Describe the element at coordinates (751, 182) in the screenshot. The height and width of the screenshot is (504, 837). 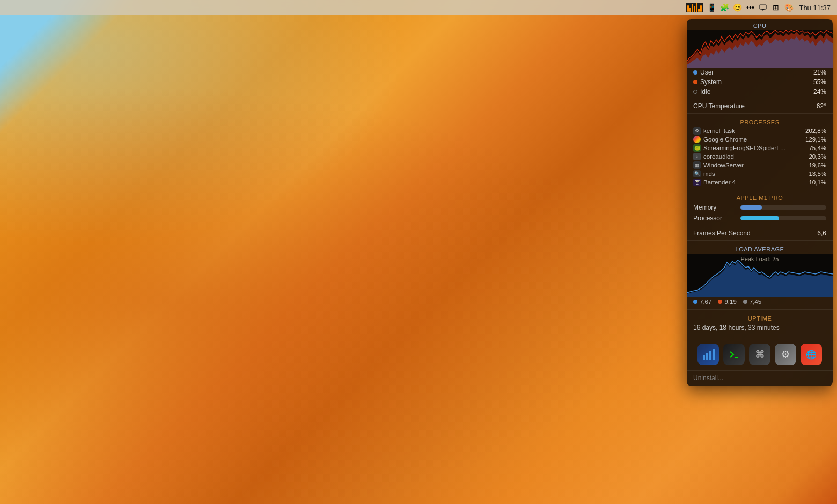
I see `process-name-bartender: 🍸 Bartender 4` at that location.